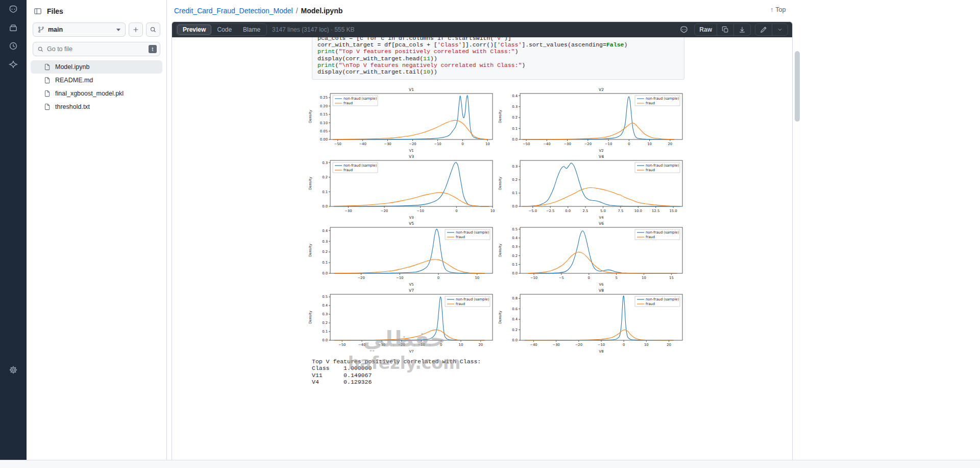 The height and width of the screenshot is (468, 980). Describe the element at coordinates (153, 30) in the screenshot. I see `search-files-button` at that location.